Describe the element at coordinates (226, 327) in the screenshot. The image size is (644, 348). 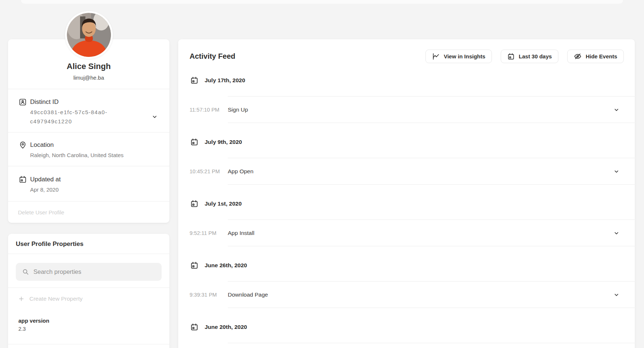
I see `feed-date-label: June 20th, 2020` at that location.